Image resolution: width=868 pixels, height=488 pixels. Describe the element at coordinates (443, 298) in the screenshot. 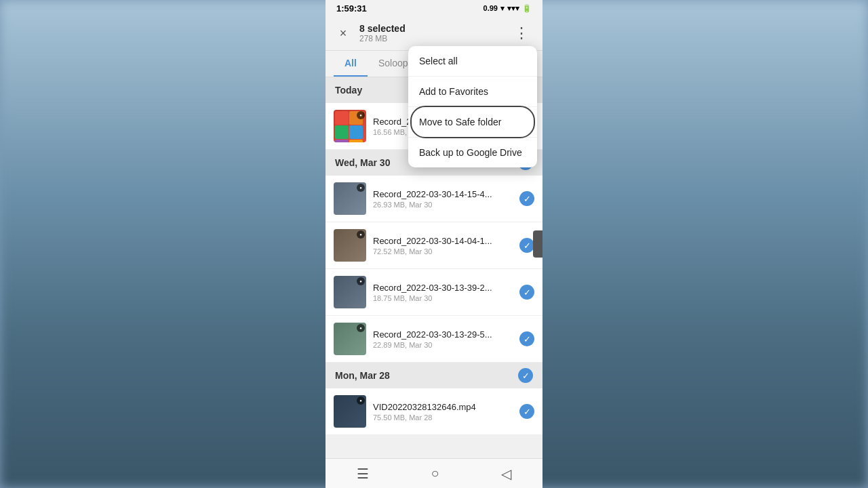

I see `file-meta-wed-3: 18.75 MB, Mar 30` at that location.